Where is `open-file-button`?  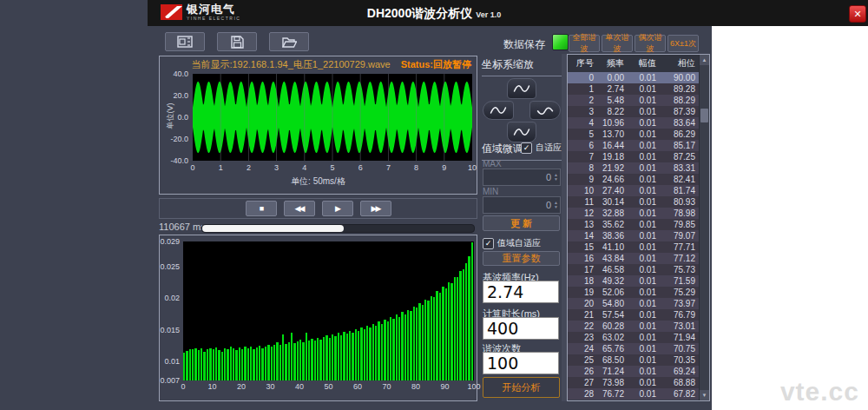
open-file-button is located at coordinates (289, 42).